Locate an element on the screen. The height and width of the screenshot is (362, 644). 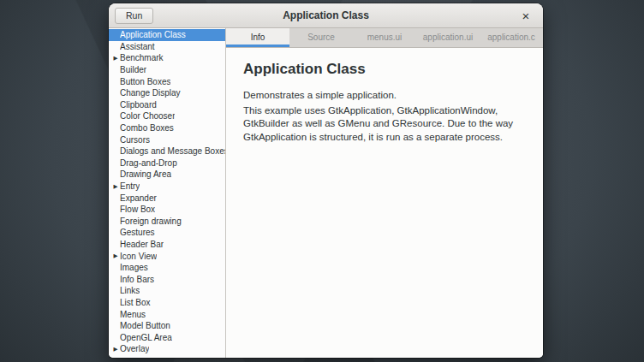
list-item-label: Model Button is located at coordinates (146, 325).